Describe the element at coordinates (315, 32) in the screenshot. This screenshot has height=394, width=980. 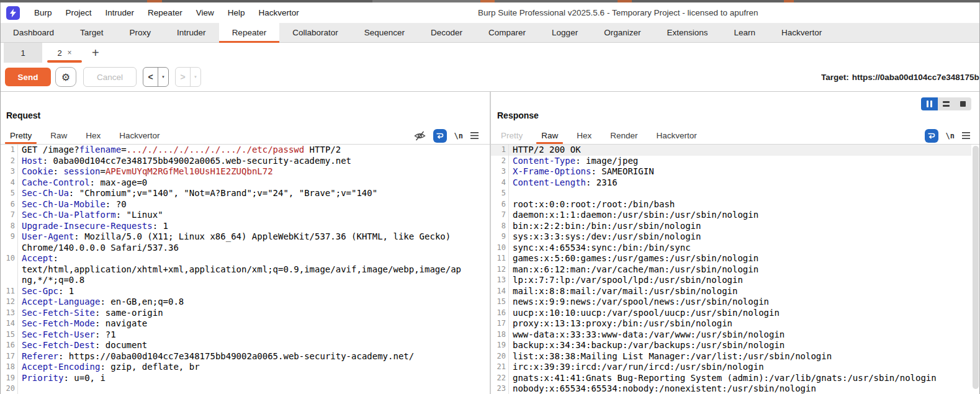
I see `tab-collaborator: Collaborator` at that location.